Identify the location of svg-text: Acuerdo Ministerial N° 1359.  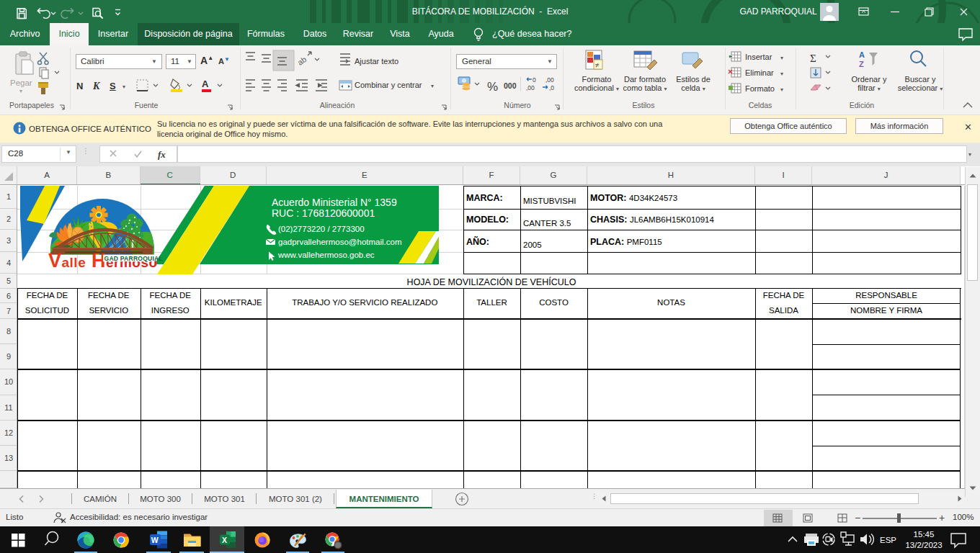
(334, 202).